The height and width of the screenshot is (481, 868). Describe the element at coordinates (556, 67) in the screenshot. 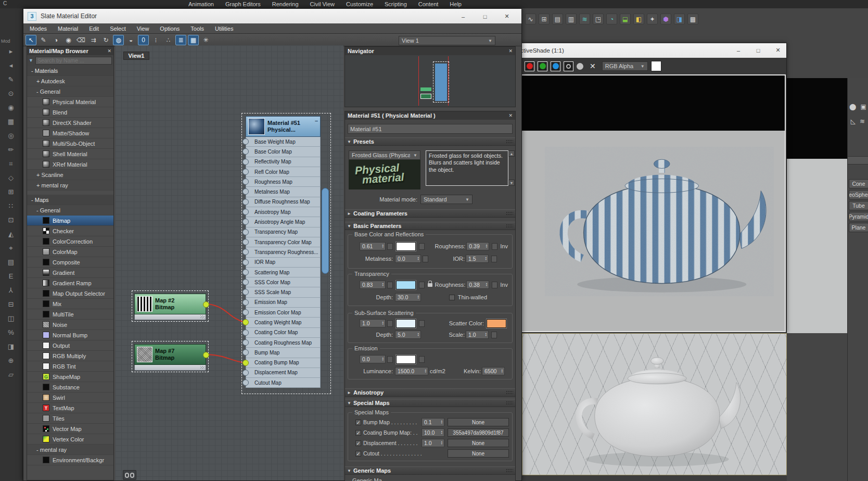

I see `blue-channel-toggle` at that location.